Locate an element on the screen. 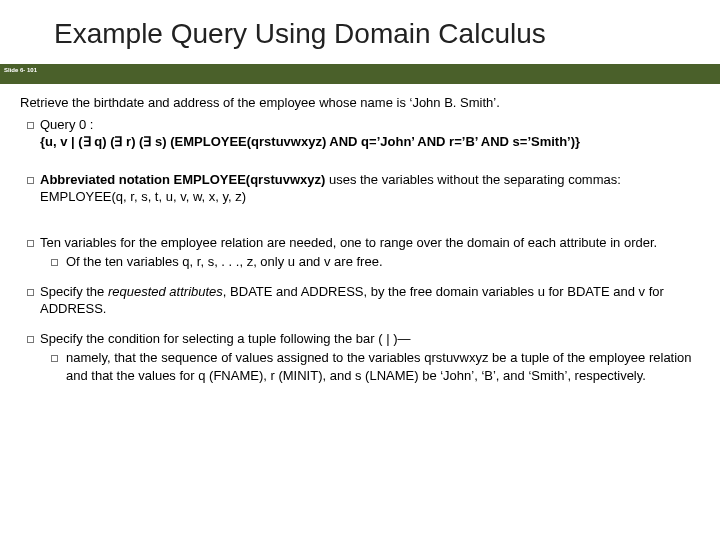 Image resolution: width=720 pixels, height=540 pixels. specify1-a: Specify the is located at coordinates (74, 292).